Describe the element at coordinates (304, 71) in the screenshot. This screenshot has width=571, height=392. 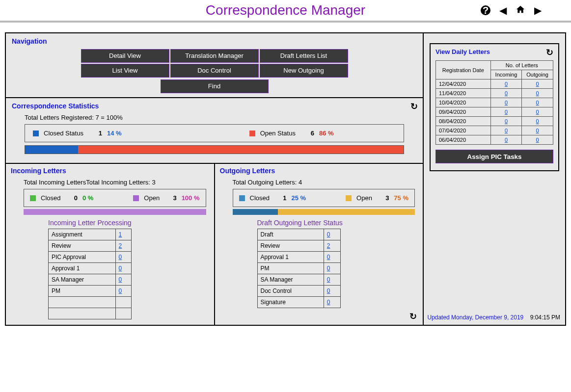
I see `new-outgoing-button: New Outgoing` at that location.